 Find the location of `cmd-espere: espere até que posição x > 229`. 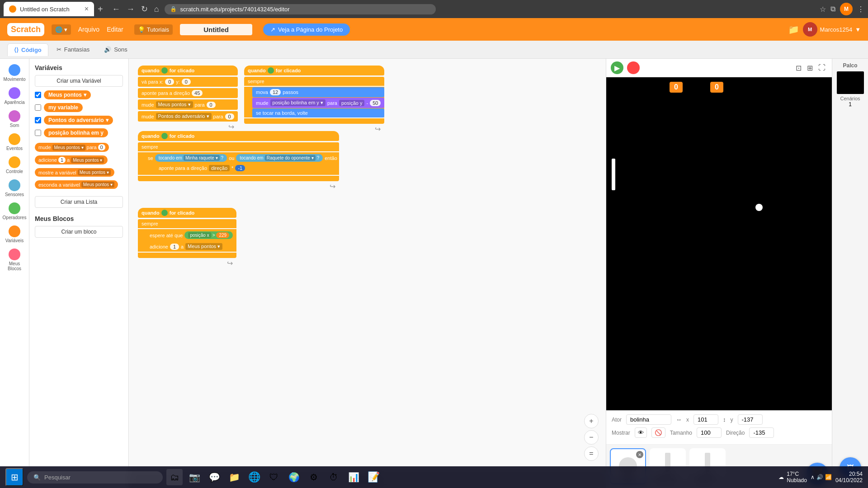

cmd-espere: espere até que posição x > 229 is located at coordinates (191, 235).